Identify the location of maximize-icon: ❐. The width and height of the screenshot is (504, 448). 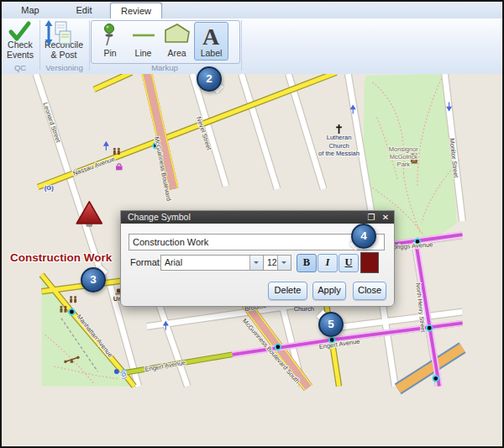
(371, 217).